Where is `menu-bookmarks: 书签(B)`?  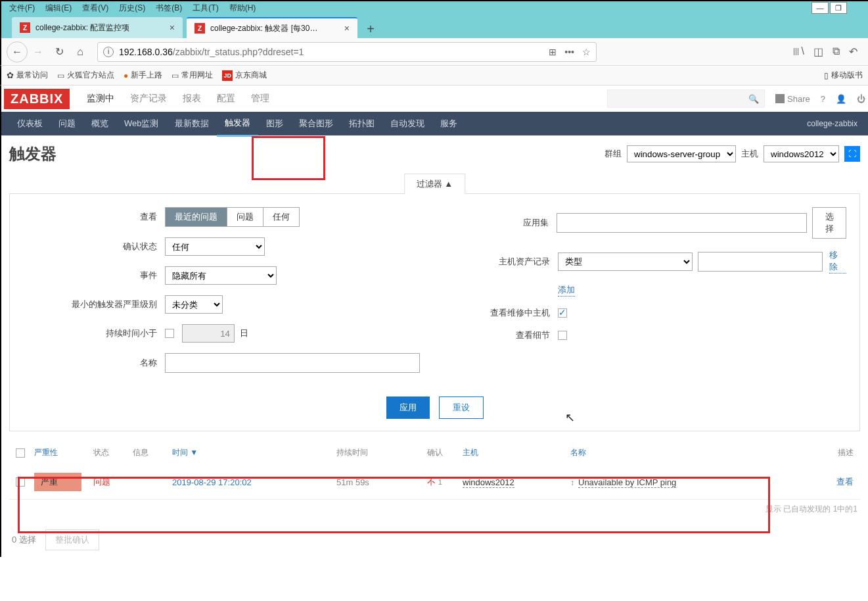 menu-bookmarks: 书签(B) is located at coordinates (169, 8).